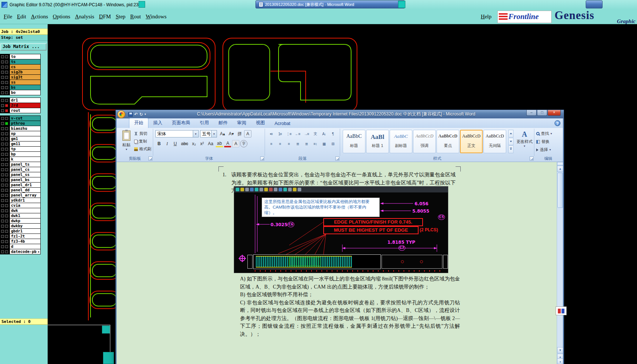  I want to click on taskbar-fragment, so click(594, 4).